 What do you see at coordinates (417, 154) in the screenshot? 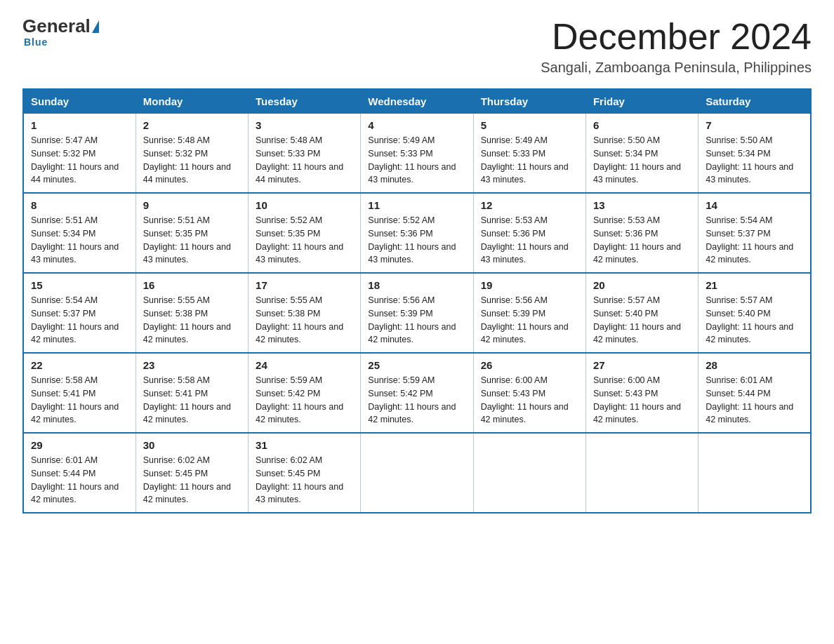
I see `week-row-1: 1Sunrise: 5:47 AMSunset: 5:32 PMDaylight…` at bounding box center [417, 154].